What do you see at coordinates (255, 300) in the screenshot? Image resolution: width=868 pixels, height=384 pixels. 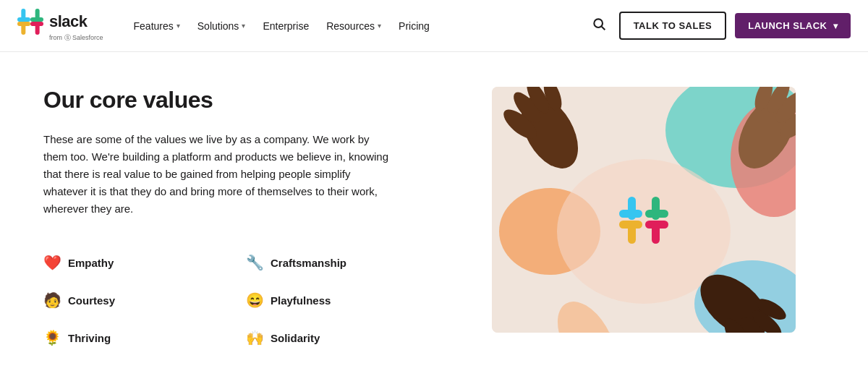 I see `value-icon: 😄` at bounding box center [255, 300].